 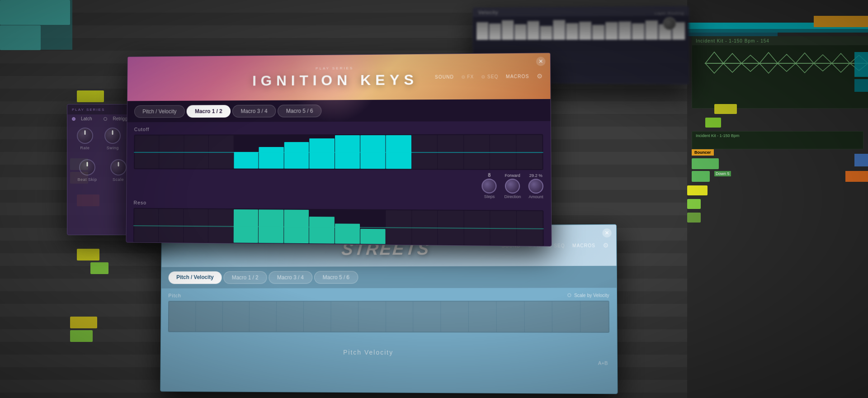 What do you see at coordinates (489, 76) in the screenshot?
I see `ignition-nav: SOUND ⊙ FX ⊙ SEQ MACROS ⚙` at bounding box center [489, 76].